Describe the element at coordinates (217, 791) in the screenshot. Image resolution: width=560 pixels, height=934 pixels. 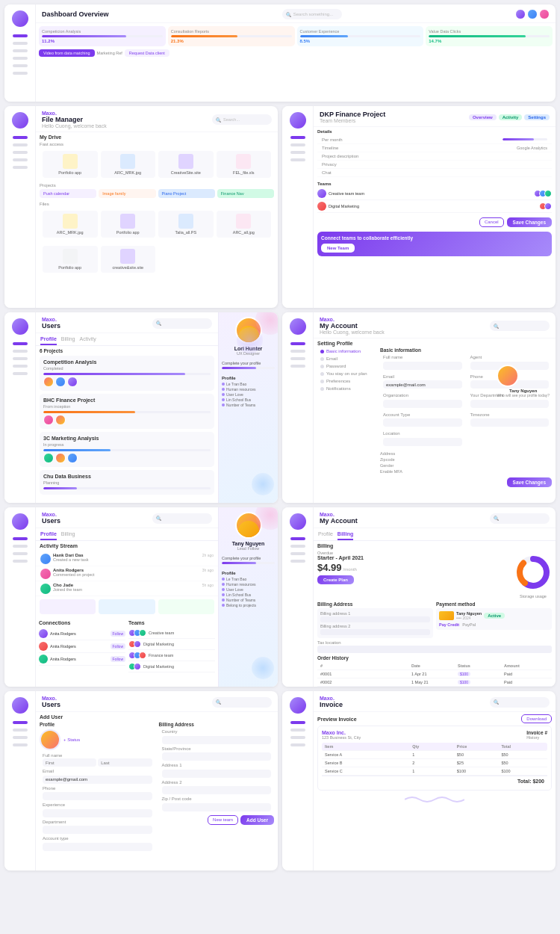
I see `add-addr2` at that location.